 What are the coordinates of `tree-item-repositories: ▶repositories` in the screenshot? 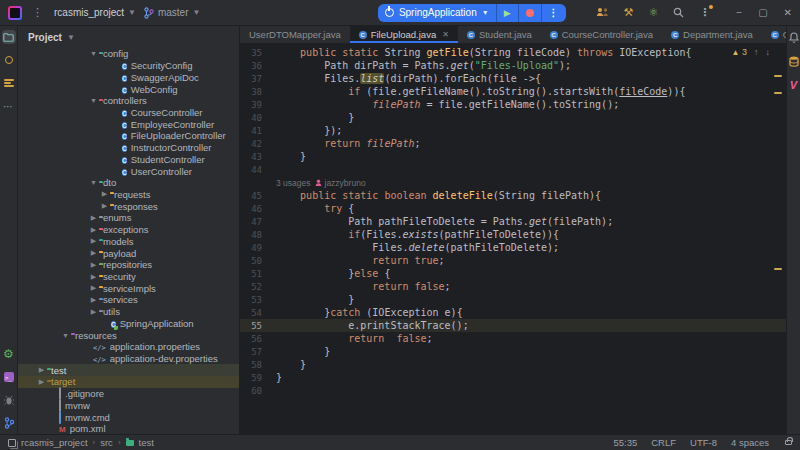 It's located at (128, 265).